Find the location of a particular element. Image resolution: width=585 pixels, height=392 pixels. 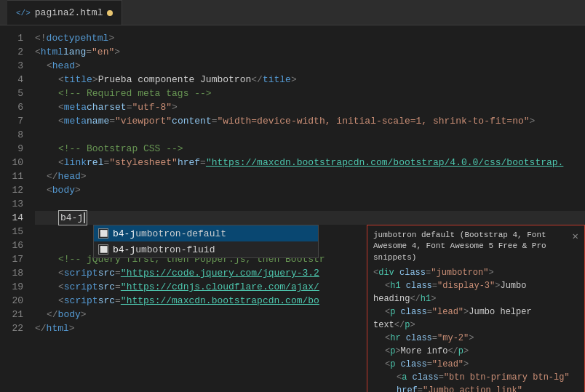

autocomplete-dropdown: ⬜ b4-jumbotron-default ⬜ b4-jumbotron-fl… is located at coordinates (206, 241).